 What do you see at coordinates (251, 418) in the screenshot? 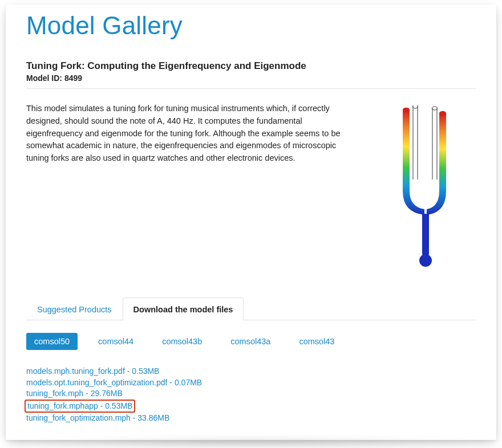
I see `file-link: tuning_fork_optimization.mph - 33.86MB` at bounding box center [251, 418].